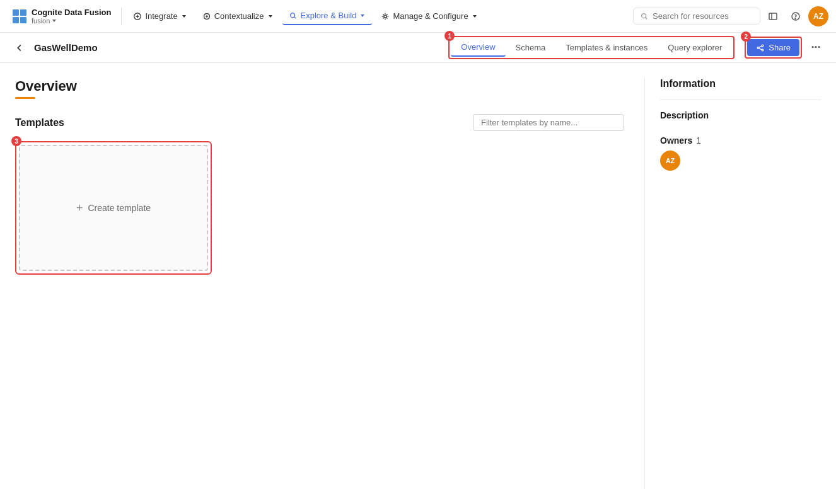 This screenshot has height=504, width=836. I want to click on nav-contextualize: Contextualize, so click(238, 16).